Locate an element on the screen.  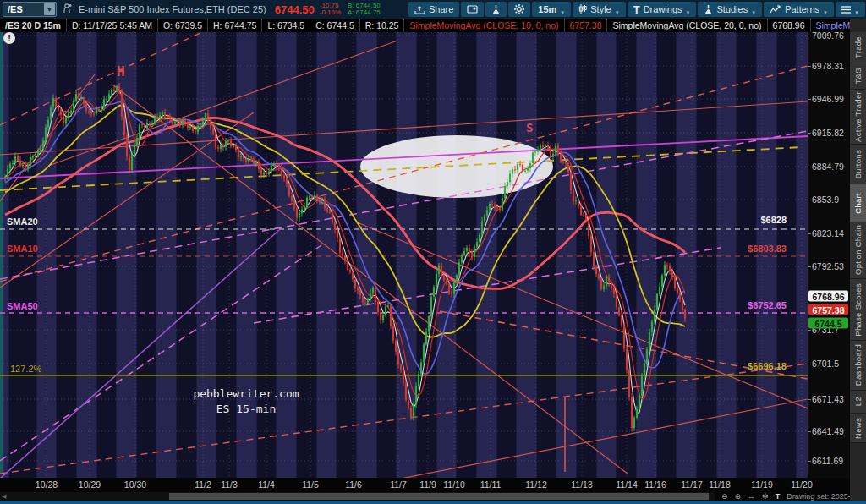
sidebar-tab-active-trader: Active Trader is located at coordinates (858, 117).